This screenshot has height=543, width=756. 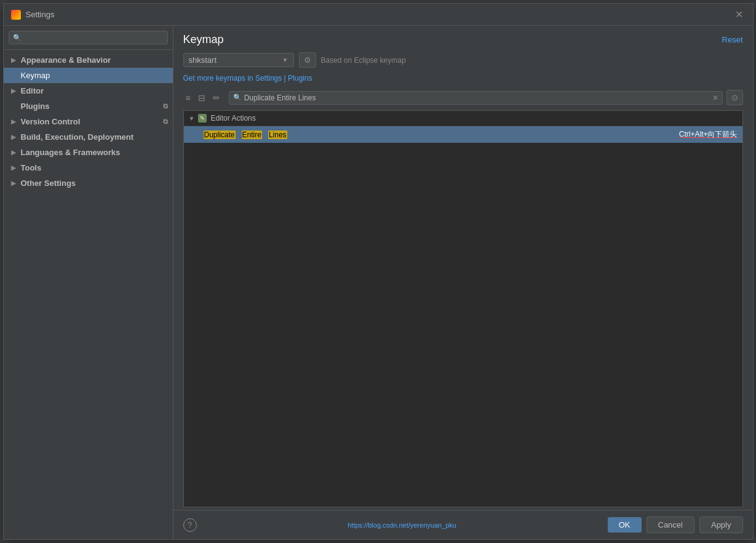 What do you see at coordinates (89, 38) in the screenshot?
I see `sidebar-search-wrap: 🔍` at bounding box center [89, 38].